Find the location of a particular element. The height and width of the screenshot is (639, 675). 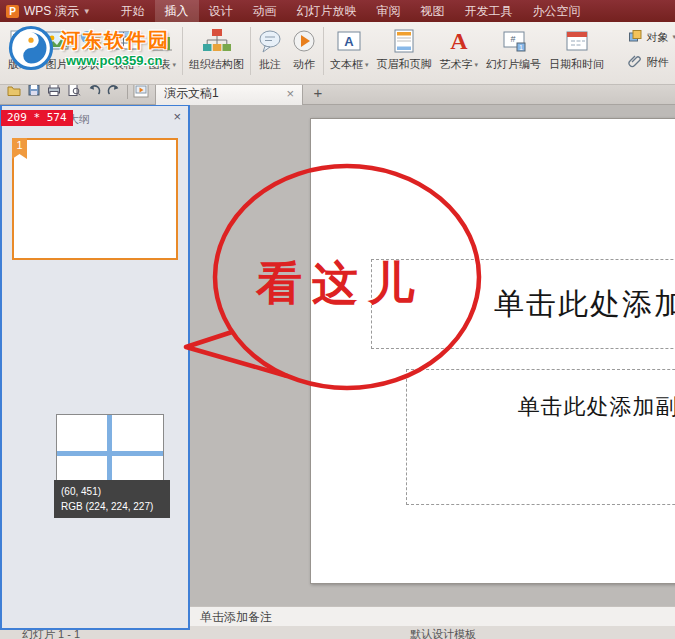

crosshair-vertical-icon is located at coordinates (110, 448).